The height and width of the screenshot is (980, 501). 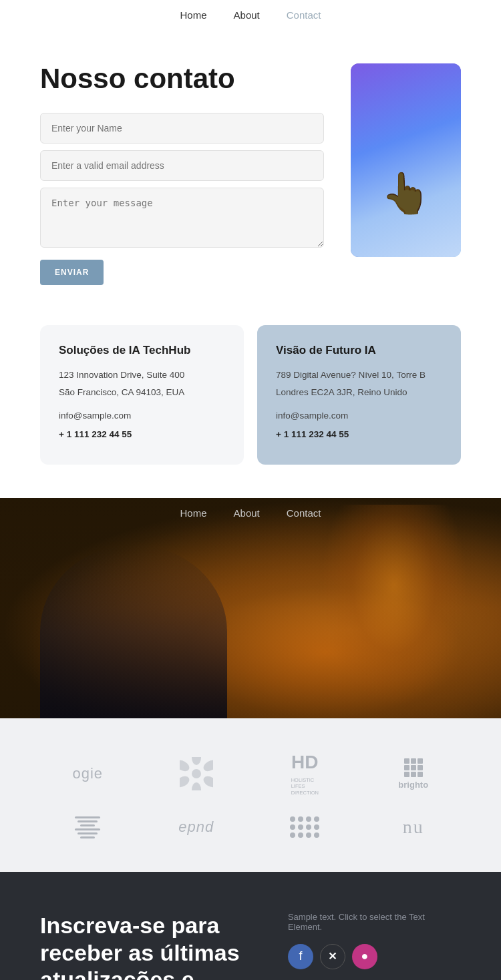 I want to click on logo-hd: HD HOLISTICLIFESDIRECTION, so click(x=305, y=774).